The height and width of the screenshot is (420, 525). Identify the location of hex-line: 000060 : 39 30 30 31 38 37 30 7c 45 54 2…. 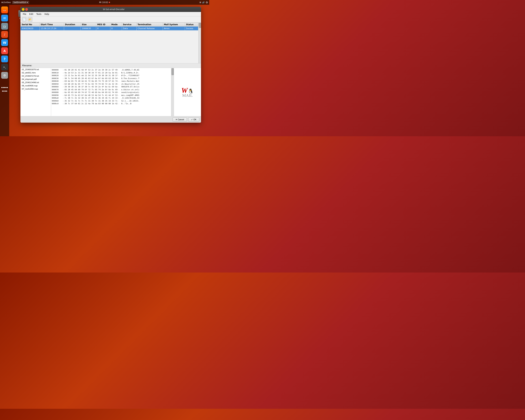
(112, 87).